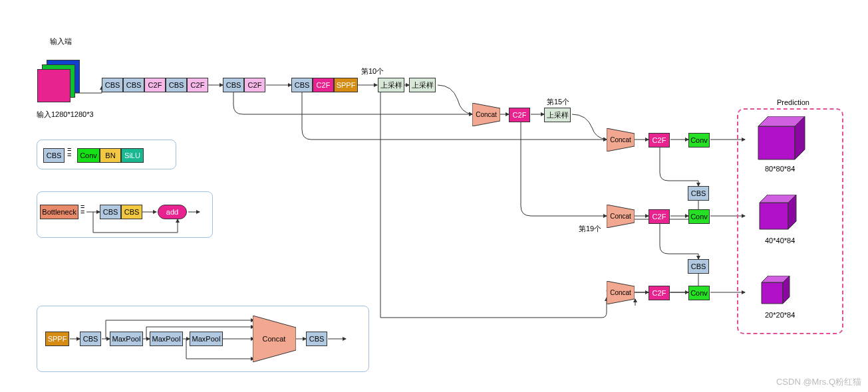  What do you see at coordinates (65, 114) in the screenshot?
I see `input-dims: 输入1280*1280*3` at bounding box center [65, 114].